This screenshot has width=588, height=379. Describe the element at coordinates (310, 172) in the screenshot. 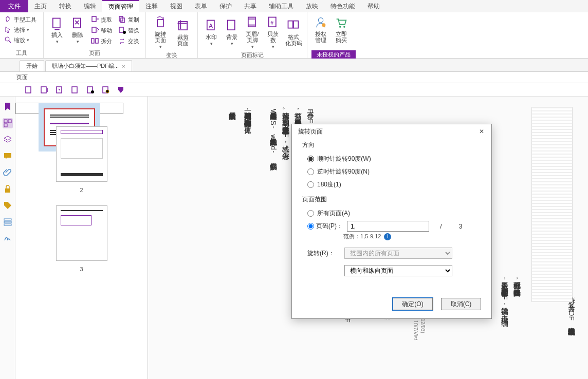

I see `radio-ccw-input` at that location.